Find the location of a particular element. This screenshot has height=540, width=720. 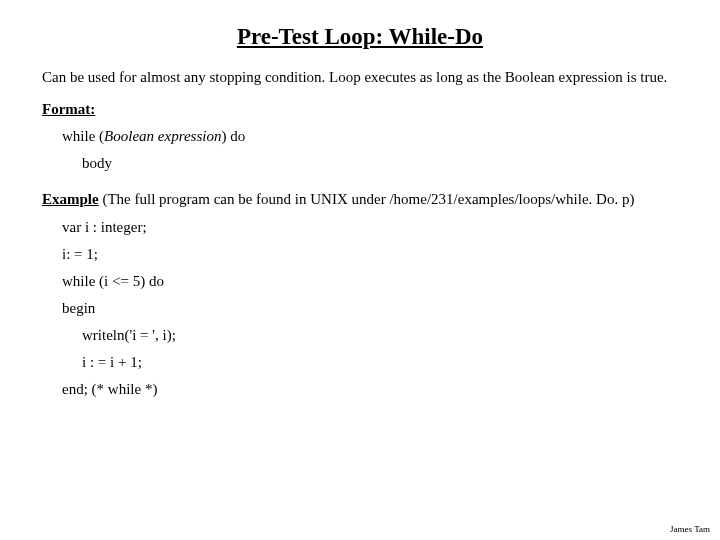

while-boolean-expression: Boolean expression is located at coordinates (162, 136).